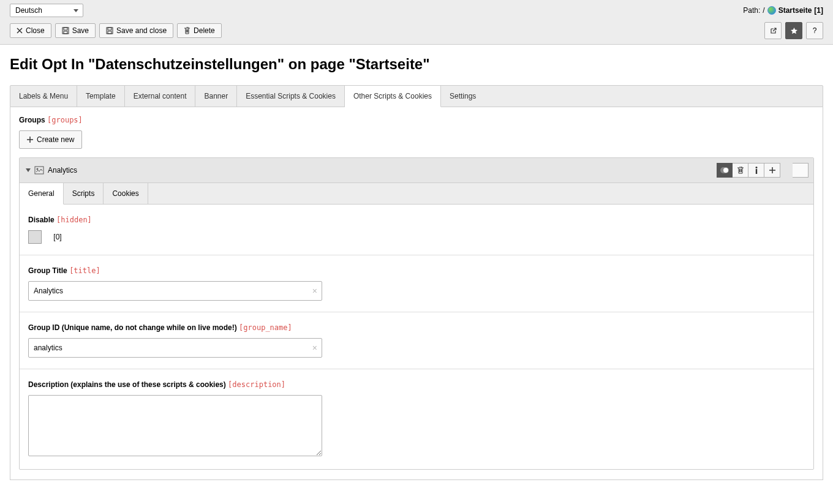  What do you see at coordinates (291, 96) in the screenshot?
I see `tab-essential: Essential Scripts & Cookies` at bounding box center [291, 96].